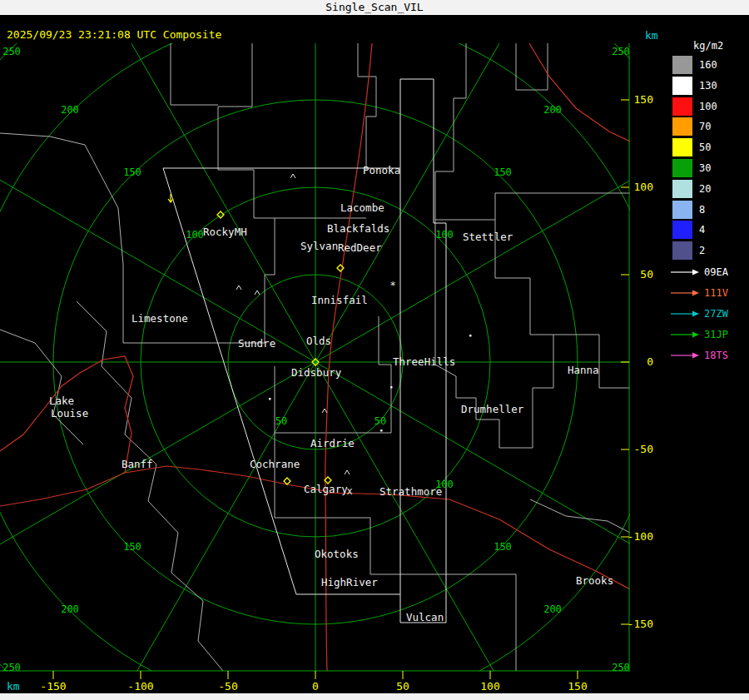  Describe the element at coordinates (716, 335) in the screenshot. I see `radar-site-label: 31JP` at that location.